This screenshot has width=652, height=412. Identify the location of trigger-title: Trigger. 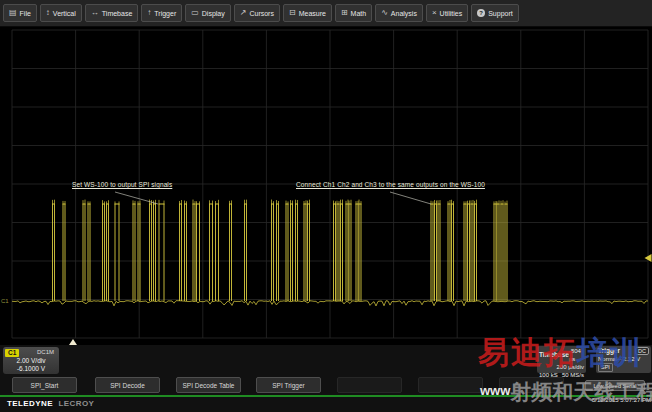
(609, 351).